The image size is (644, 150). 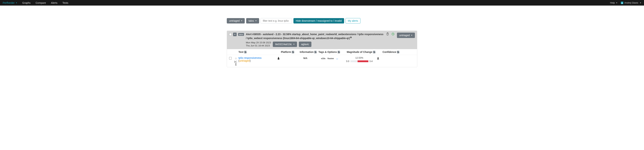 What do you see at coordinates (244, 61) in the screenshot?
I see `row-status: untriaged` at bounding box center [244, 61].